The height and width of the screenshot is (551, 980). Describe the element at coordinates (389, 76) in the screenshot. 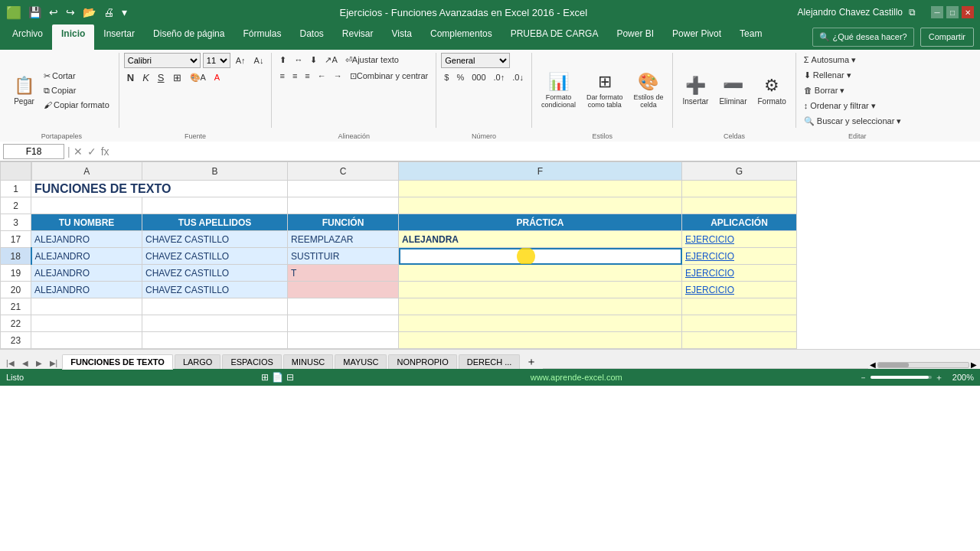

I see `merge-center-btn: ⊡Combinar y centrar` at that location.